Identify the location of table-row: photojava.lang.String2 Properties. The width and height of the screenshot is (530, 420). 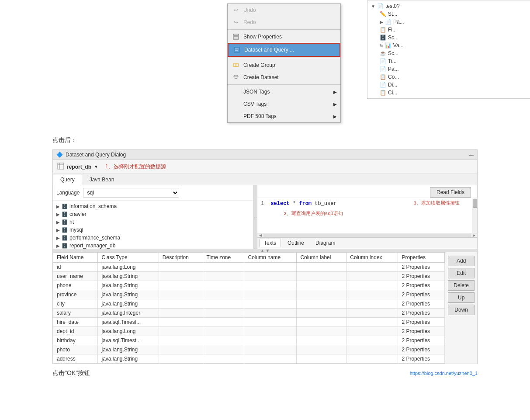
(249, 350).